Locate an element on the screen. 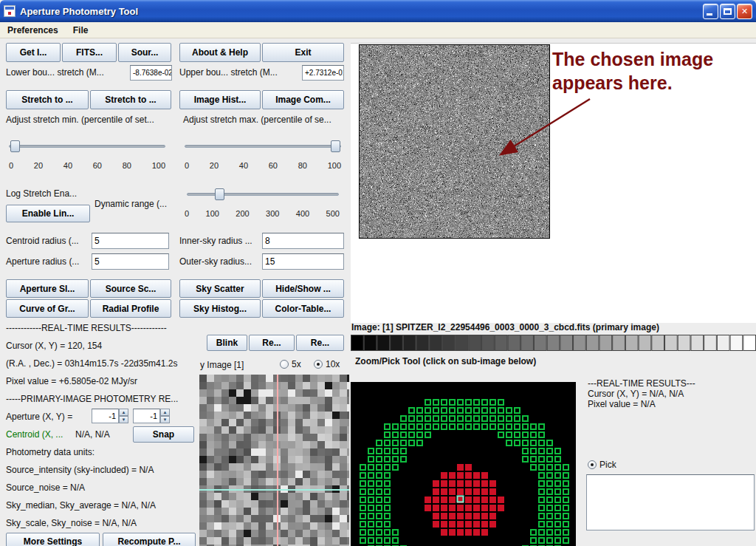 The width and height of the screenshot is (756, 546). adjust-stretch-max-label: Adjust stretch max. (percentile of se... is located at coordinates (257, 120).